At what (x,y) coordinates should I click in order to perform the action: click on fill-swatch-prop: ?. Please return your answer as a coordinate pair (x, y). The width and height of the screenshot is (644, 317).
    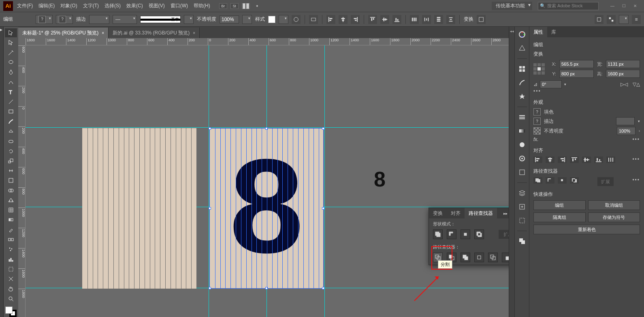
    Looking at the image, I should click on (537, 112).